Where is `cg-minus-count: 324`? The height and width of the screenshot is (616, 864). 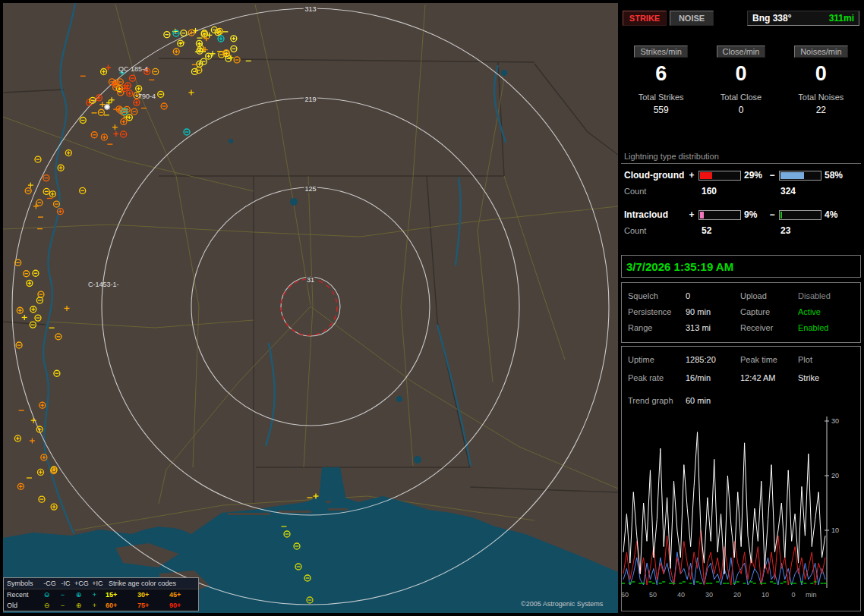
cg-minus-count: 324 is located at coordinates (788, 191).